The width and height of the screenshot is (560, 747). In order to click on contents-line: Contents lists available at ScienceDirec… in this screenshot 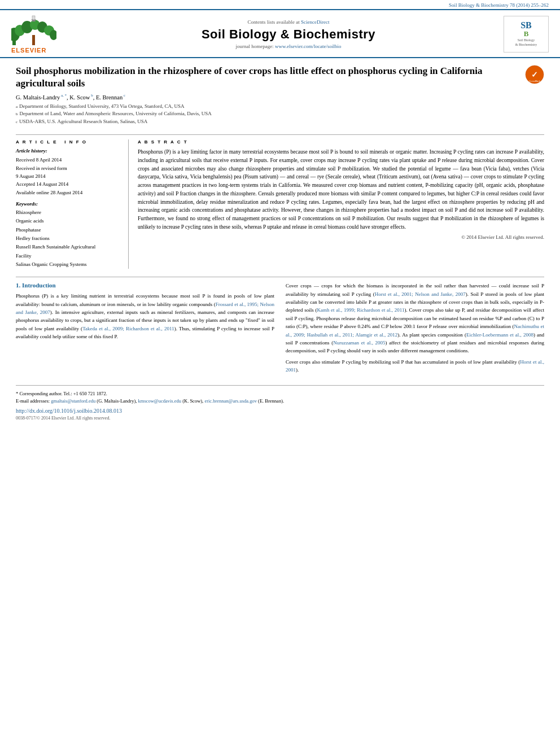, I will do `click(288, 22)`.